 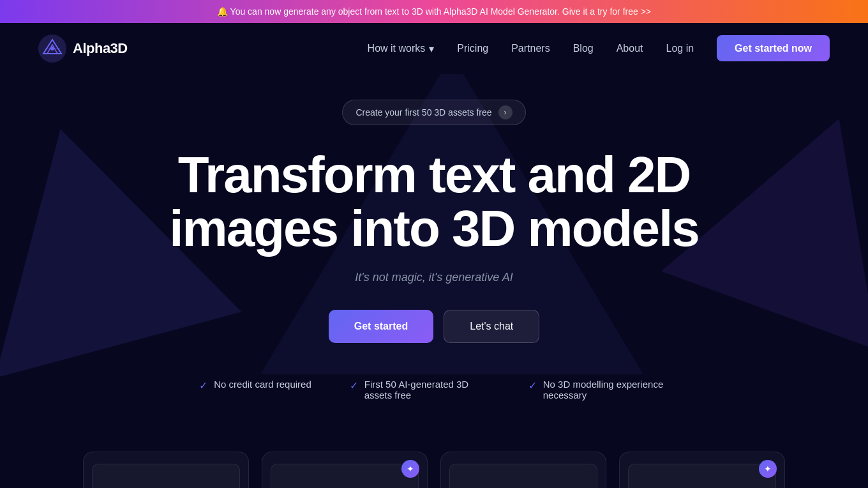 What do you see at coordinates (255, 385) in the screenshot?
I see `feature-item-no-credit-card: ✓ No credit card required` at bounding box center [255, 385].